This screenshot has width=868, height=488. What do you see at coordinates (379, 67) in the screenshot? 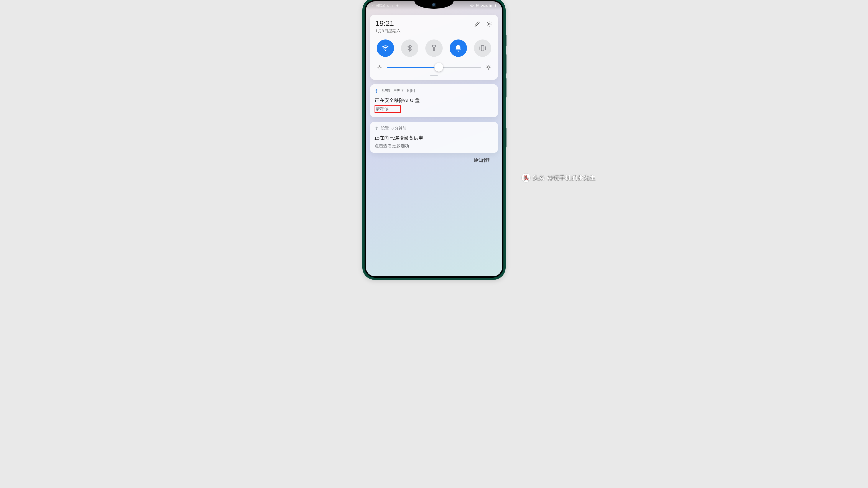
I see `brightness-low-icon` at bounding box center [379, 67].